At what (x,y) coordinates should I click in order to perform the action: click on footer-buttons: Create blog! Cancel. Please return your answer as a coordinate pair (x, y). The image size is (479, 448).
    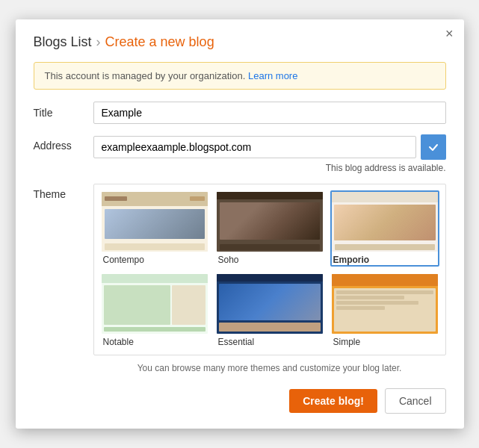
    Looking at the image, I should click on (240, 401).